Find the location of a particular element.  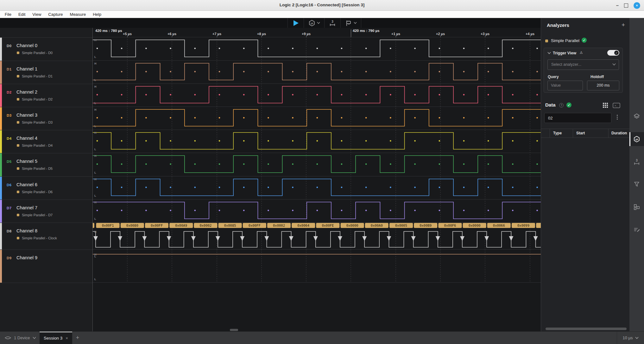

help-icon: ? is located at coordinates (561, 105).